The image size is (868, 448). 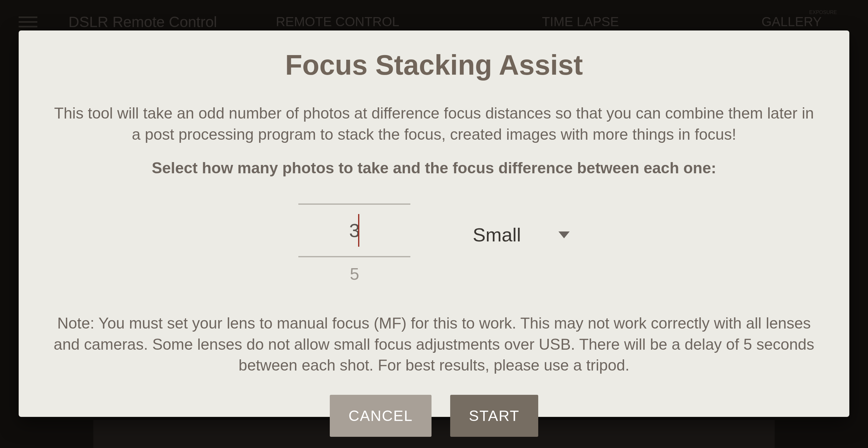 What do you see at coordinates (494, 416) in the screenshot?
I see `start-button: START` at bounding box center [494, 416].